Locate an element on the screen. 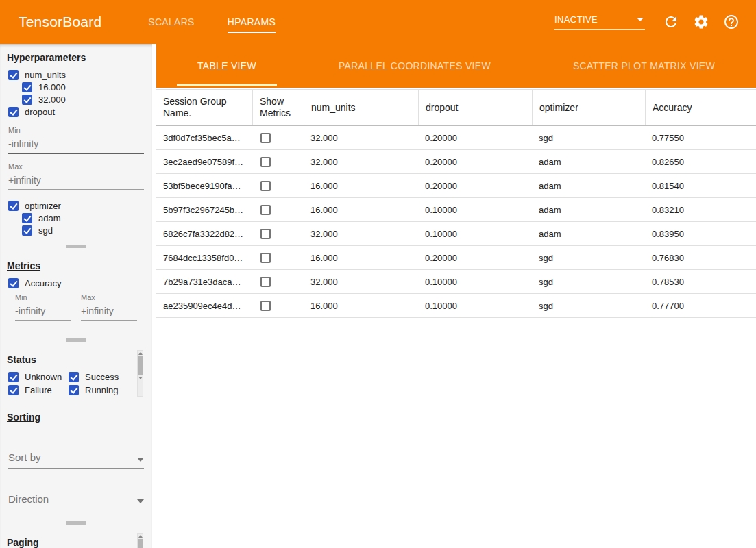  hparam-dropout: dropout is located at coordinates (76, 112).